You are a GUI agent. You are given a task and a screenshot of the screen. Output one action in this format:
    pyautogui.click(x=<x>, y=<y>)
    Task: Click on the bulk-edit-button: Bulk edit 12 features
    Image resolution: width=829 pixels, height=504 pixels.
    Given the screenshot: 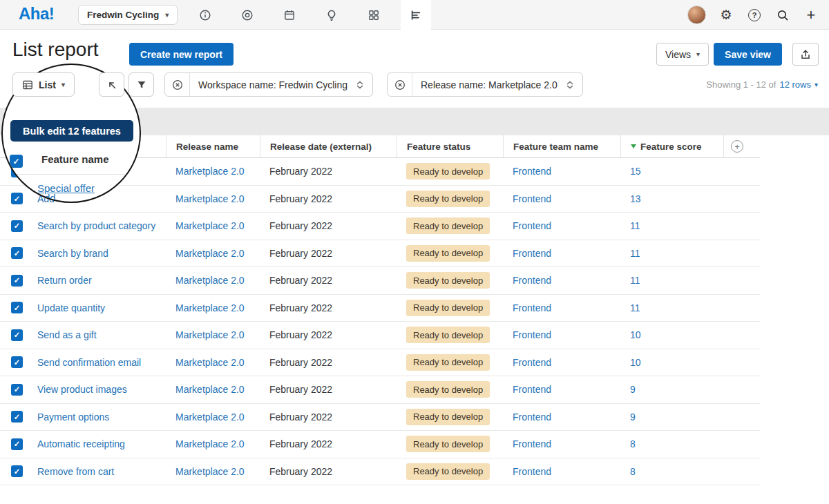 What is the action you would take?
    pyautogui.click(x=72, y=131)
    